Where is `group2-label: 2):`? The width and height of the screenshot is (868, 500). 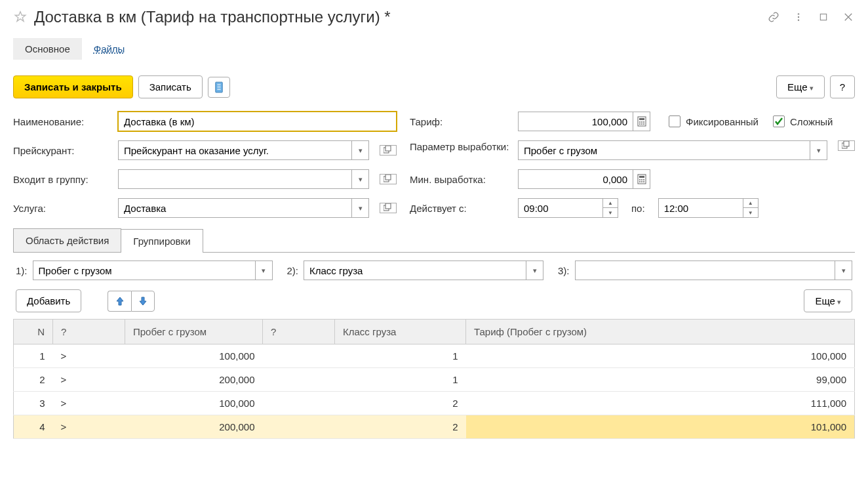
group2-label: 2): is located at coordinates (293, 270).